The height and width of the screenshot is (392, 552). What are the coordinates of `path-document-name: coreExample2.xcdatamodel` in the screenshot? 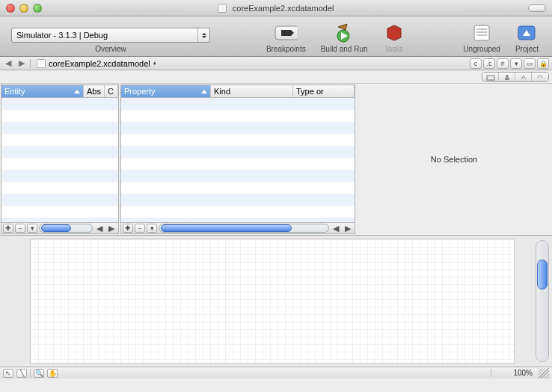 It's located at (99, 64).